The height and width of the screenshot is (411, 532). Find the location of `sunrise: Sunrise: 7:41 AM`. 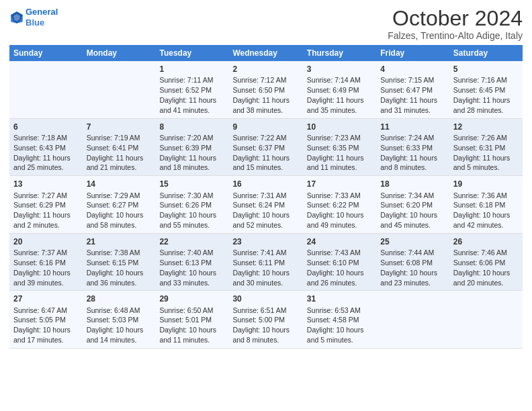

sunrise: Sunrise: 7:41 AM is located at coordinates (259, 253).